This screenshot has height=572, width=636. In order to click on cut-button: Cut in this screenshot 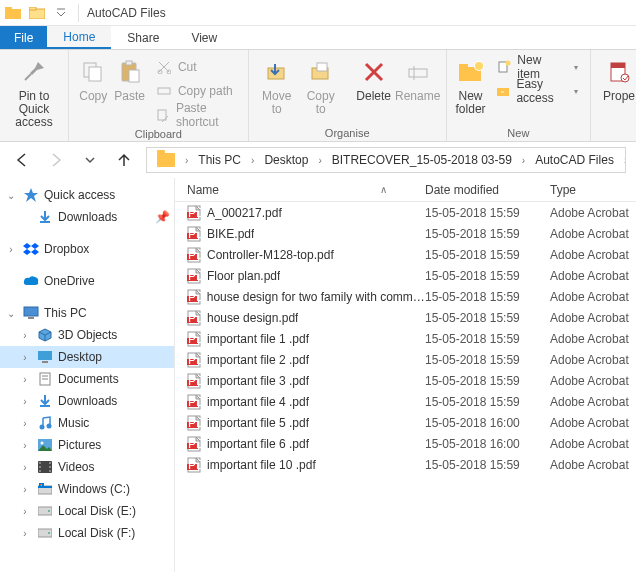, I will do `click(196, 67)`.